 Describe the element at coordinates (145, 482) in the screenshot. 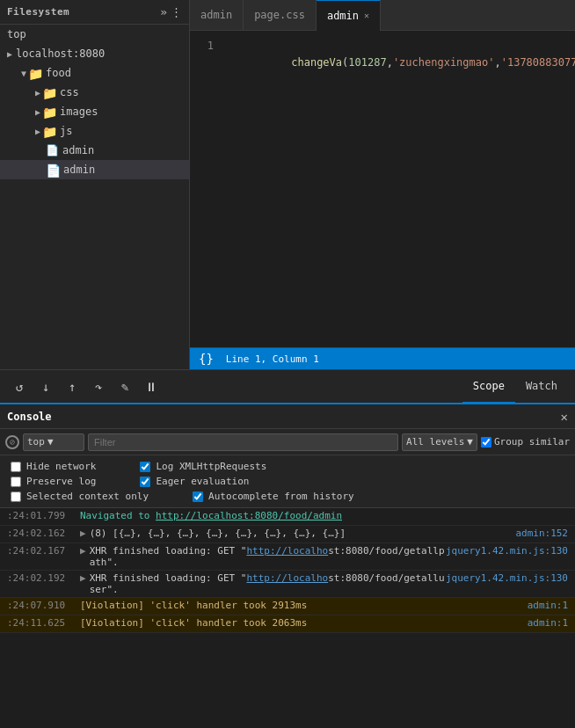

I see `eager-eval-checkbox` at that location.